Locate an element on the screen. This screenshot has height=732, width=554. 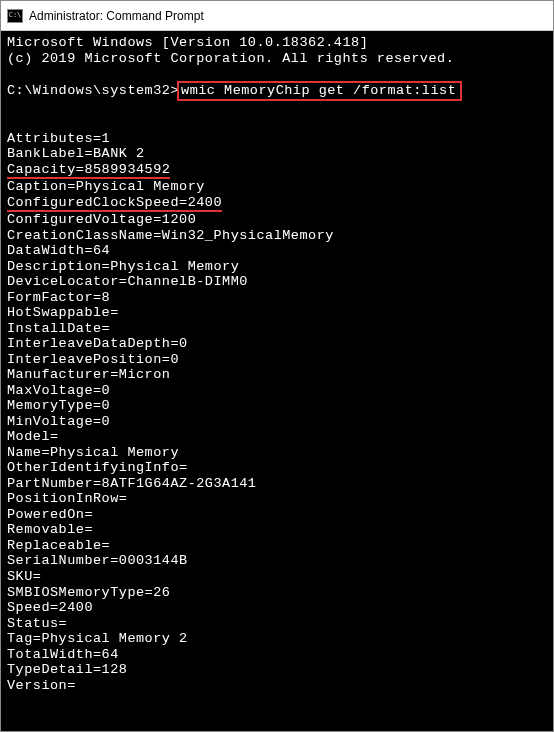
output-configuredvoltage: ConfiguredVoltage=1200 is located at coordinates (277, 220).